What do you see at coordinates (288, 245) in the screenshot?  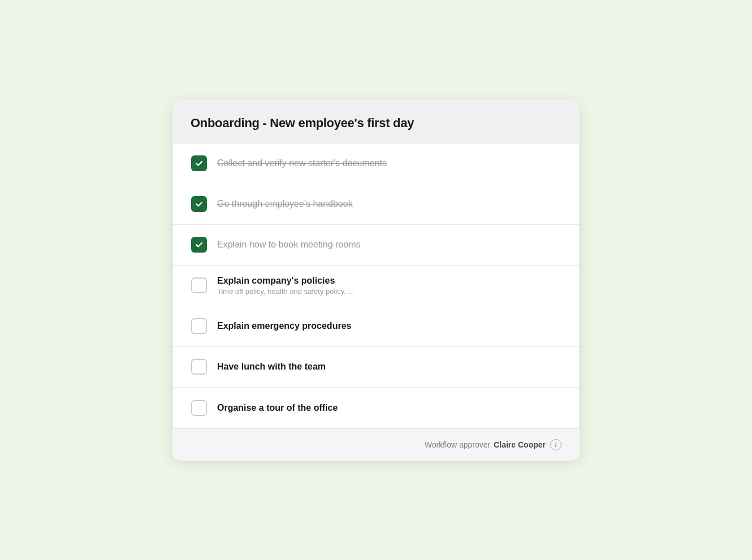 I see `task-label-done: Explain how to book meeting rooms` at bounding box center [288, 245].